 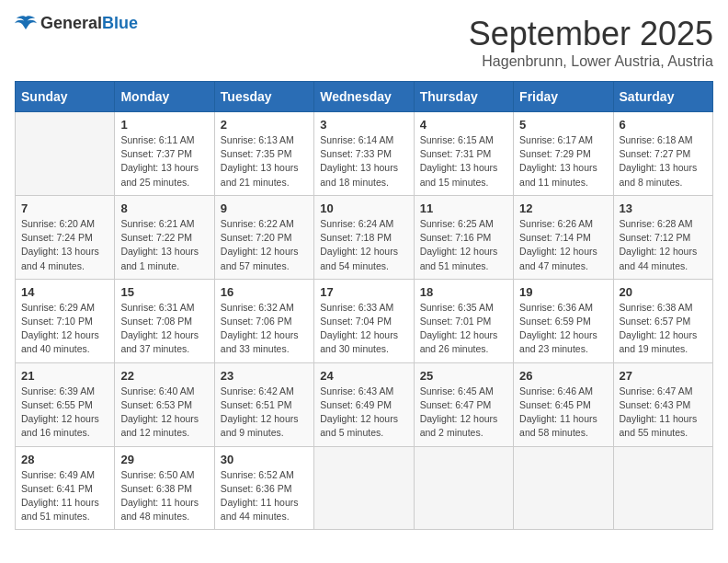 What do you see at coordinates (165, 237) in the screenshot?
I see `calendar-cell: 8Sunrise: 6:21 AMSunset: 7:22 PMDaylight…` at bounding box center [165, 237].